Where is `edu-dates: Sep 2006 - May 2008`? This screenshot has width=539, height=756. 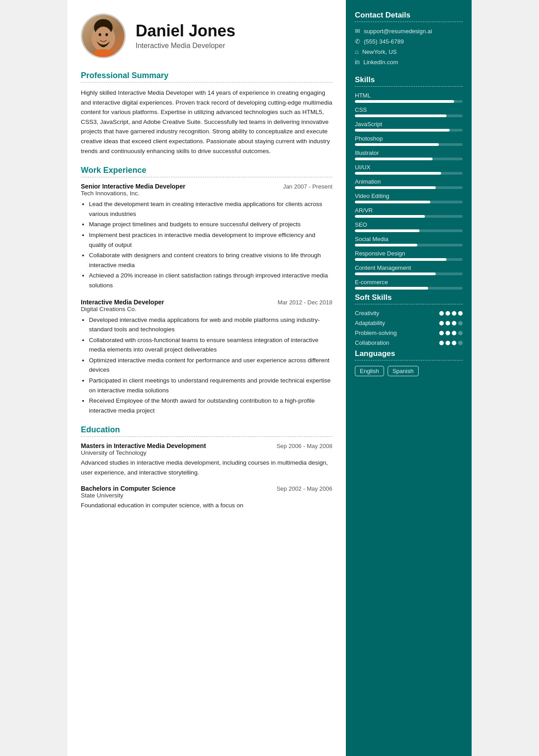 edu-dates: Sep 2006 - May 2008 is located at coordinates (305, 446).